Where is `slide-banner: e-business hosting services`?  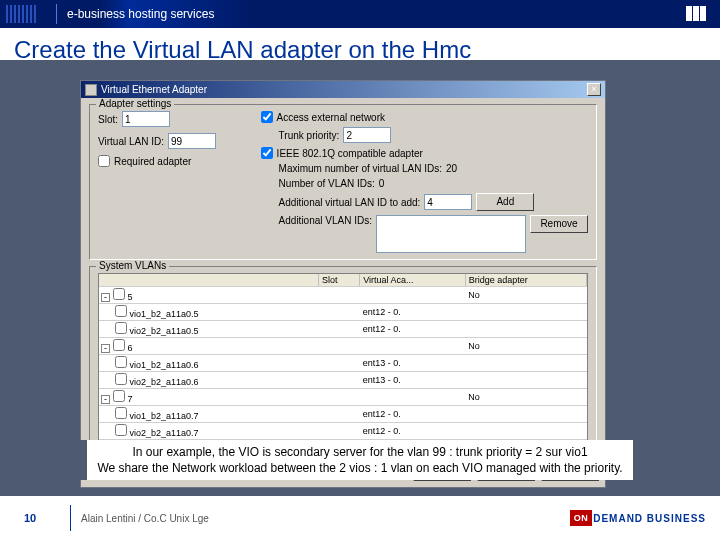 slide-banner: e-business hosting services is located at coordinates (360, 14).